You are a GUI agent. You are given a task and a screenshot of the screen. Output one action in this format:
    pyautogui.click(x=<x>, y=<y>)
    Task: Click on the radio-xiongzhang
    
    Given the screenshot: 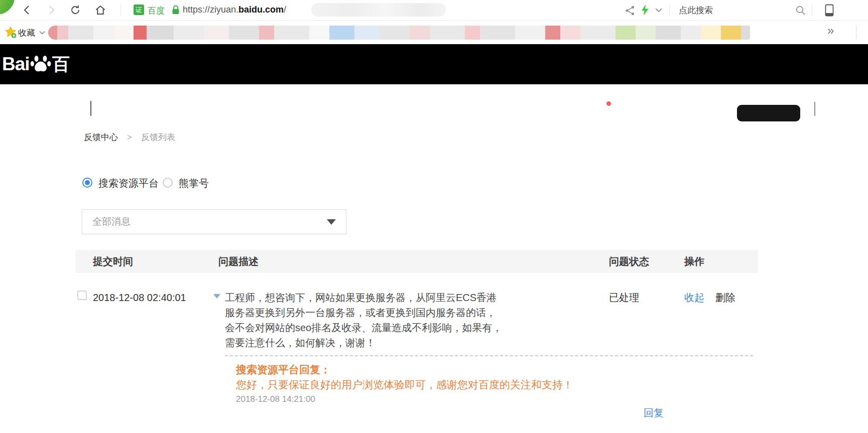 What is the action you would take?
    pyautogui.click(x=168, y=183)
    